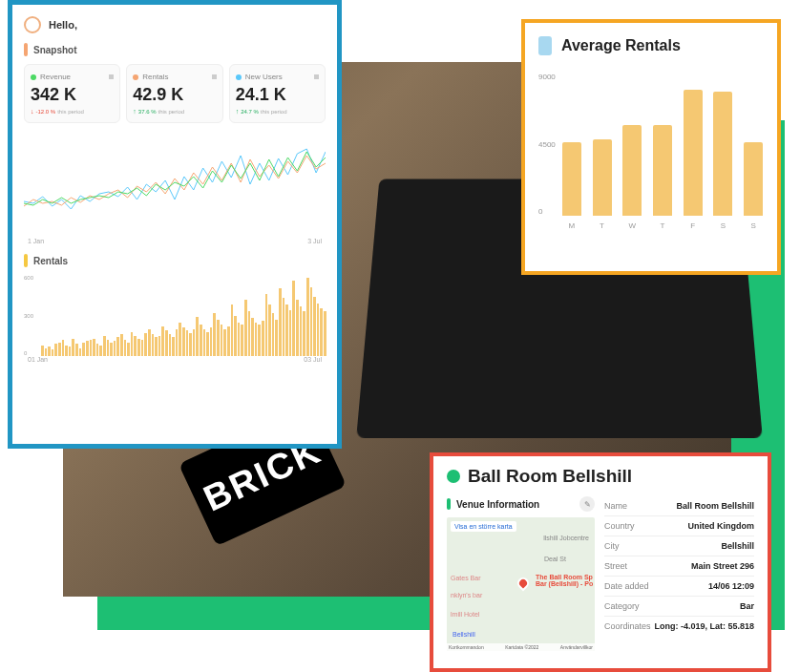  I want to click on x-tick: T, so click(602, 225).